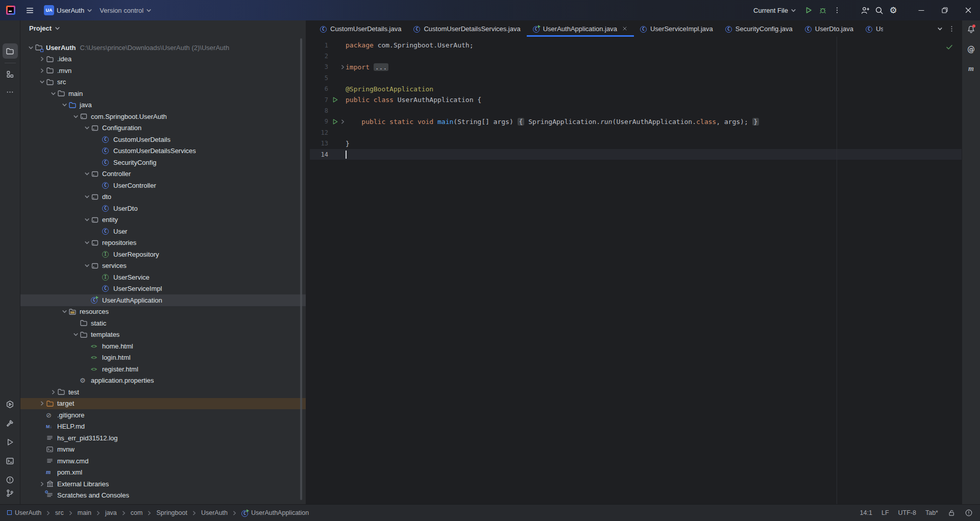  I want to click on window-restore-button, so click(945, 10).